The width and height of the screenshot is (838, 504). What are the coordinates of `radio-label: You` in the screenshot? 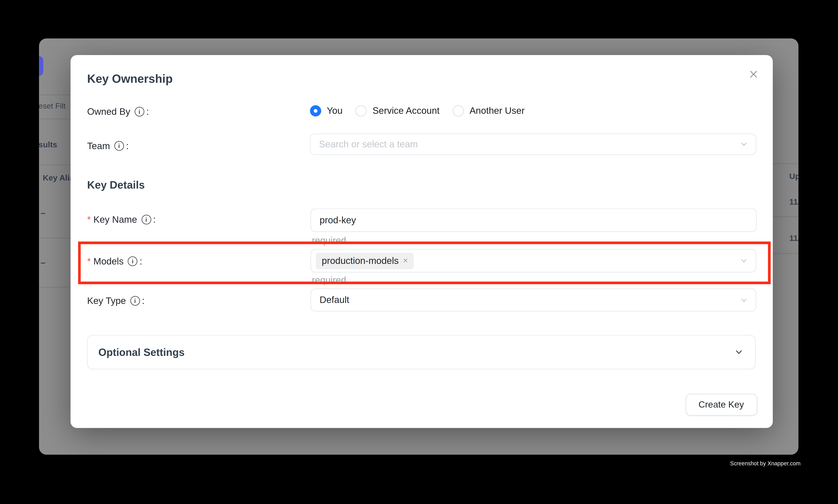 It's located at (335, 111).